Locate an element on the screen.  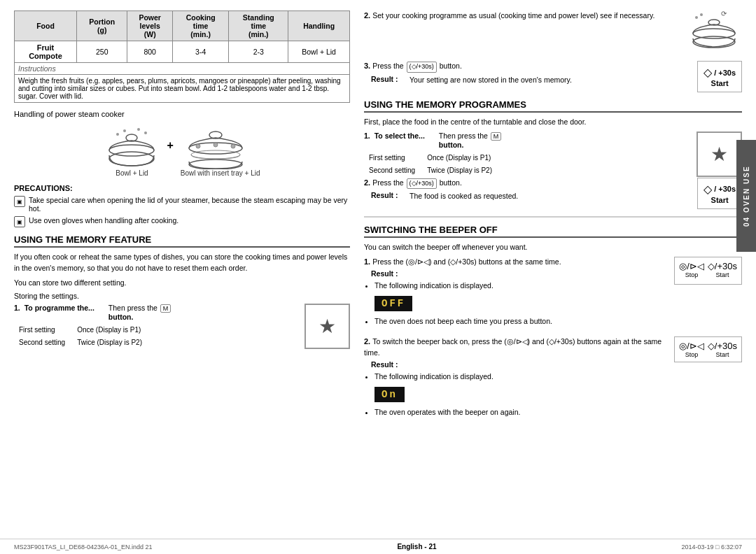
setting-row-2: Second setting Twice (Display is P2) is located at coordinates (85, 343).